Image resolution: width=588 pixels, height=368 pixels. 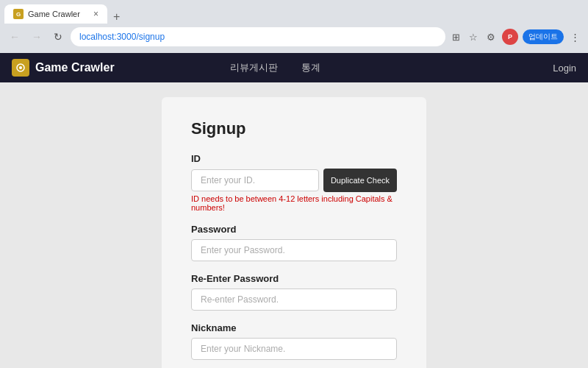 What do you see at coordinates (294, 328) in the screenshot?
I see `nickname-label: Nickname` at bounding box center [294, 328].